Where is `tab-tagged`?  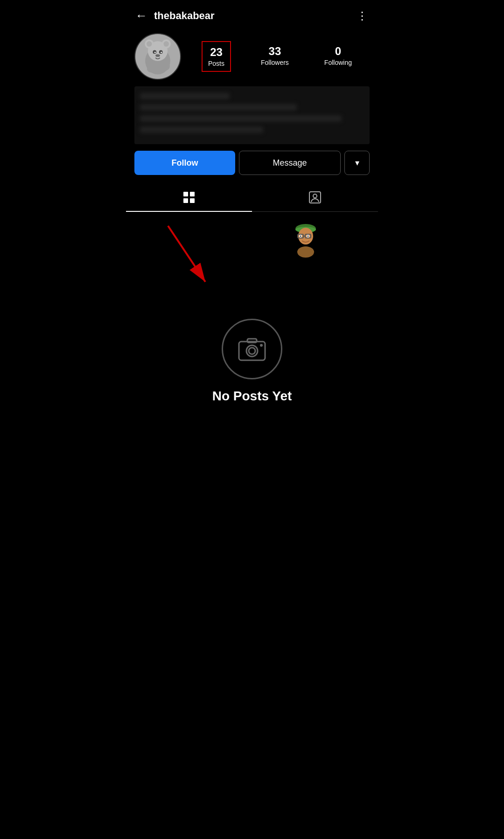
tab-tagged is located at coordinates (315, 197).